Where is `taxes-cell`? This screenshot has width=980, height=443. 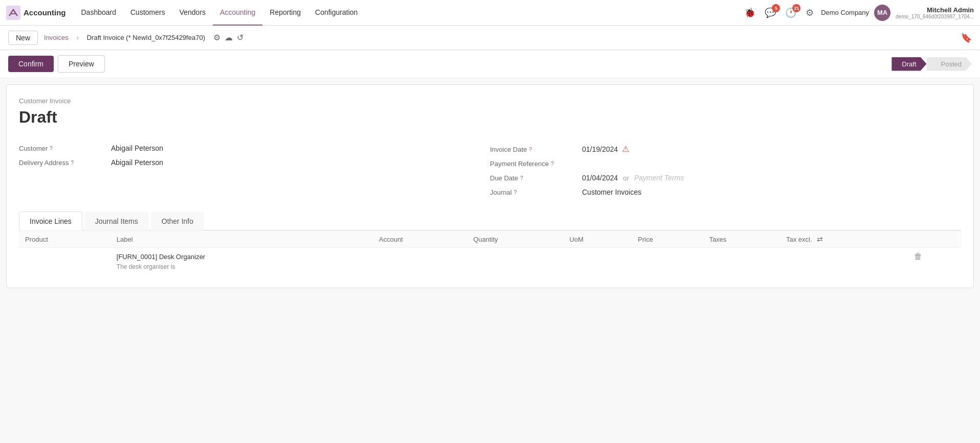
taxes-cell is located at coordinates (742, 262).